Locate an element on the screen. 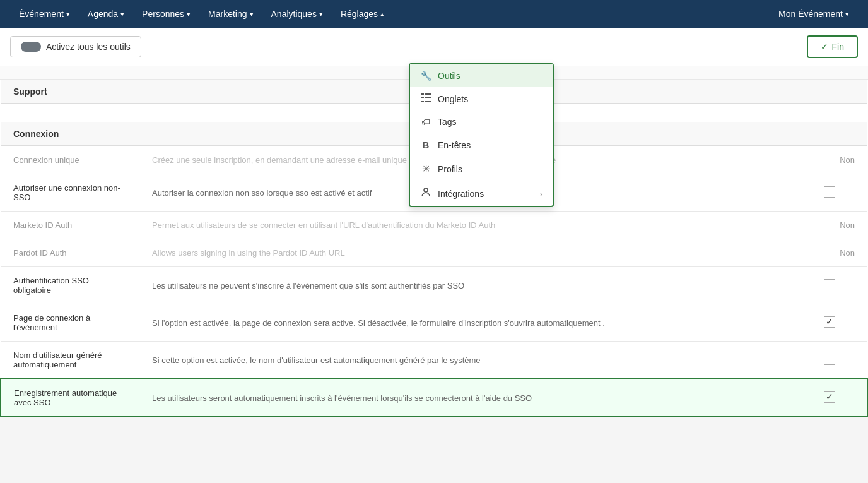 The width and height of the screenshot is (868, 483). setting-desc-nom-utilisateur: Si cette option est activée, le nom d'ut… is located at coordinates (466, 361).